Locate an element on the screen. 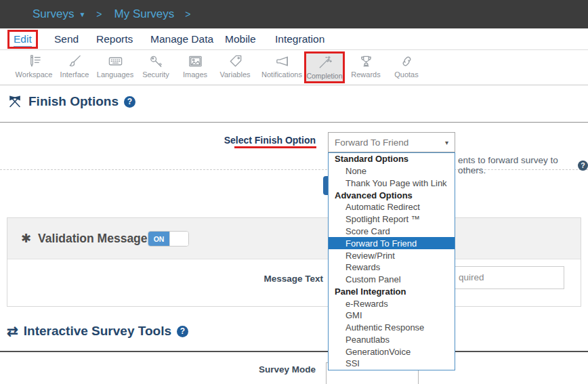  validation-asterisk-icon: ✱ is located at coordinates (26, 238).